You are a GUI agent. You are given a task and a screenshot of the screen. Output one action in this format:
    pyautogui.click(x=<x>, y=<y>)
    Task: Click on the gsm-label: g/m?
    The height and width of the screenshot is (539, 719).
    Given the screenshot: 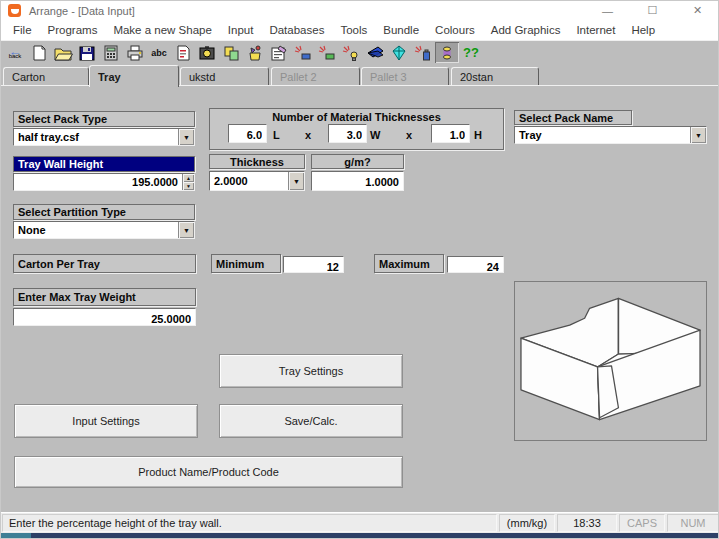 What is the action you would take?
    pyautogui.click(x=358, y=162)
    